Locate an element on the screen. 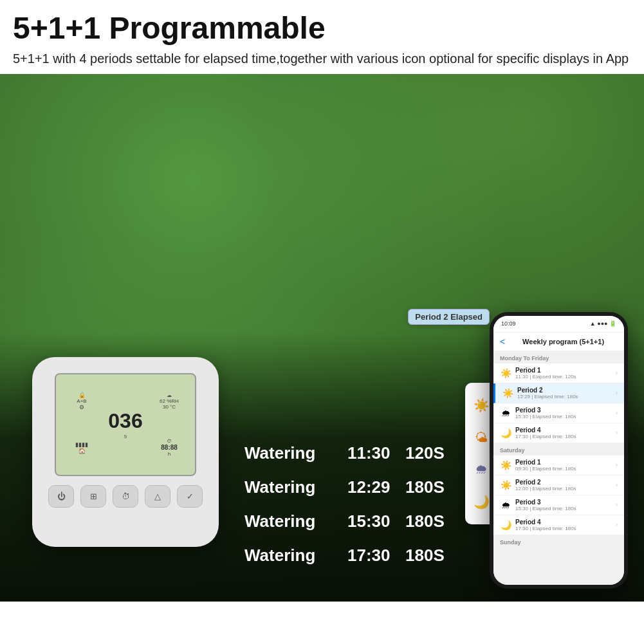 This screenshot has width=644, height=644. main-title: 5+1+1 Programmable is located at coordinates (322, 28).